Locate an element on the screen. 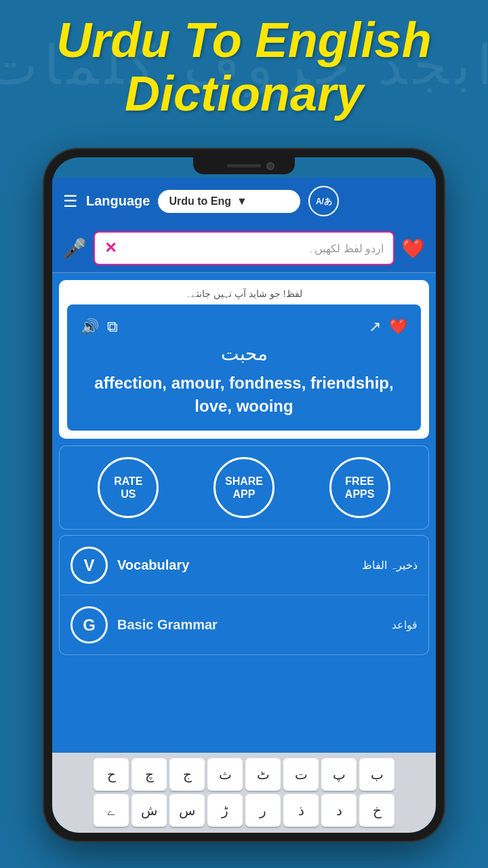  card-actions: 🔊 ⧉ ↗ ❤️ is located at coordinates (244, 327).